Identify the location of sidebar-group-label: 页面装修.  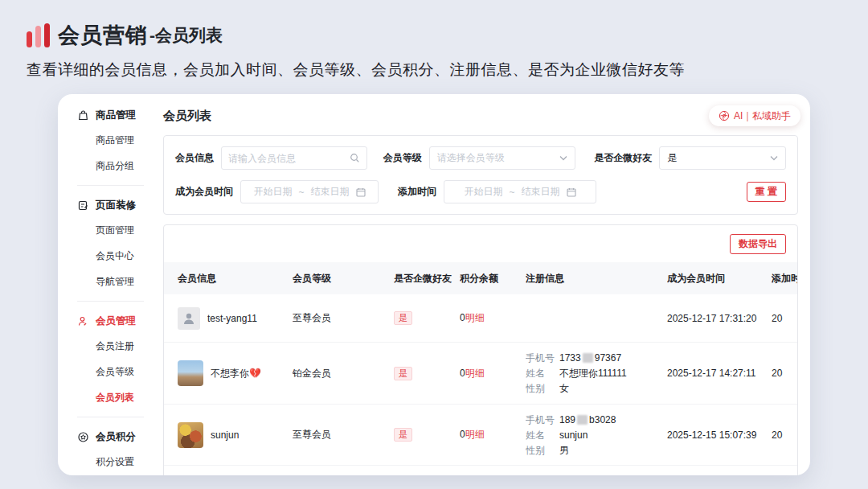
(116, 206).